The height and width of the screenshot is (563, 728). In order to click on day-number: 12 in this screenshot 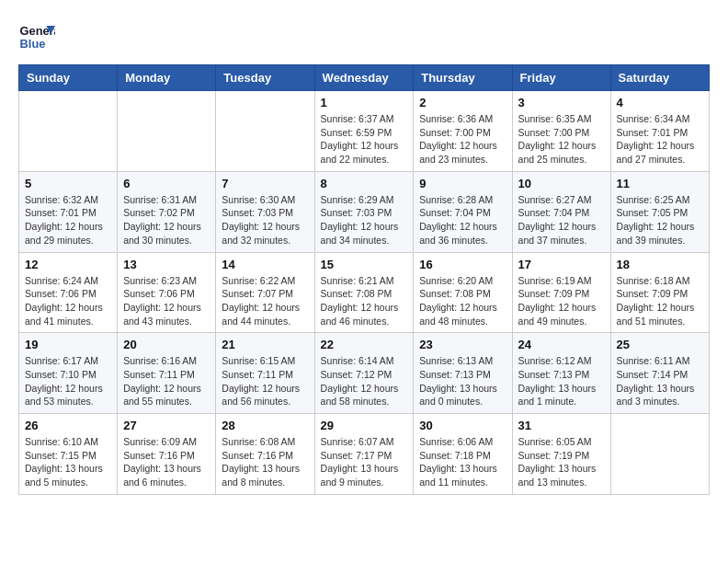, I will do `click(68, 265)`.